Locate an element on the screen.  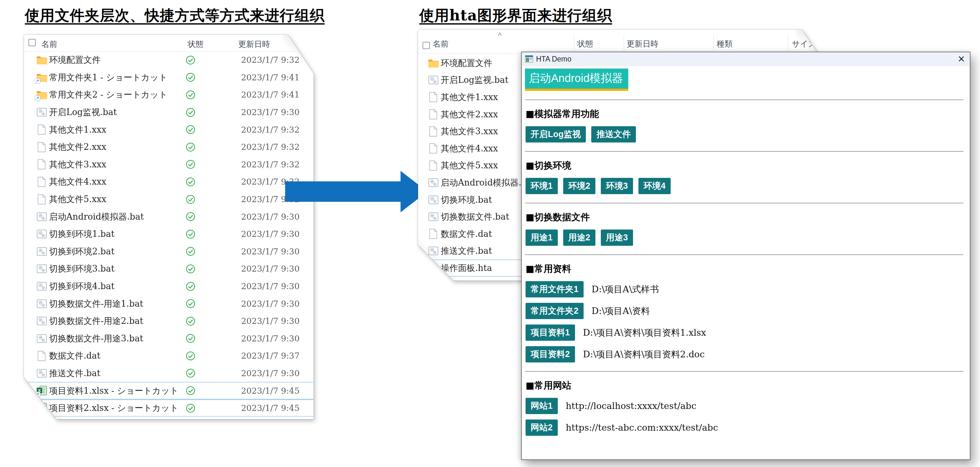
file-row: 切换到环境2.bat2023/1/7 9:30 is located at coordinates (169, 252).